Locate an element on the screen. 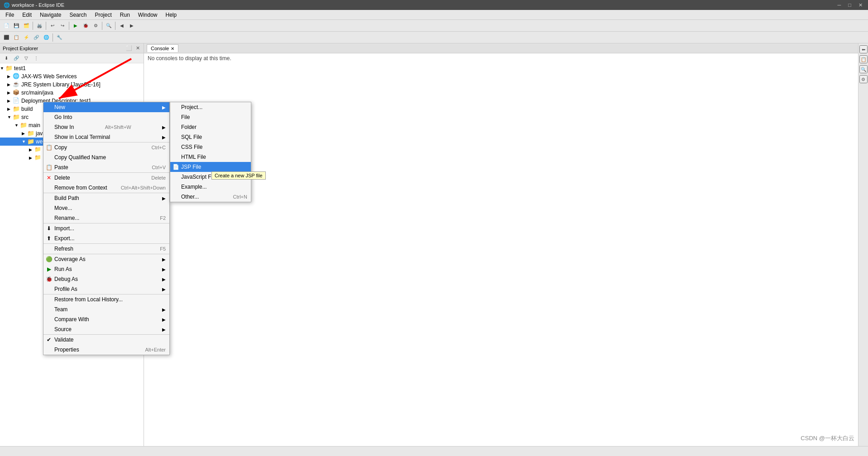 The height and width of the screenshot is (456, 868). back-btn: ◀ is located at coordinates (122, 26).